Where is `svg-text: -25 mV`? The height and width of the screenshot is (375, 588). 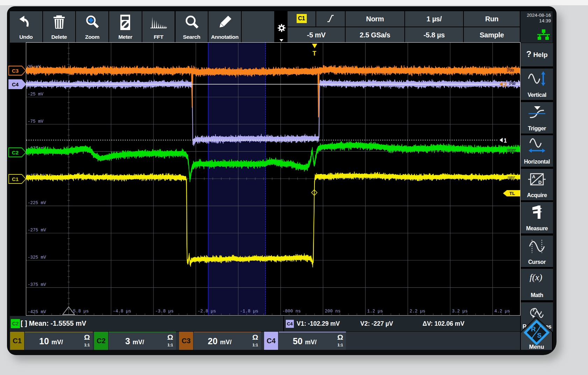 svg-text: -25 mV is located at coordinates (36, 94).